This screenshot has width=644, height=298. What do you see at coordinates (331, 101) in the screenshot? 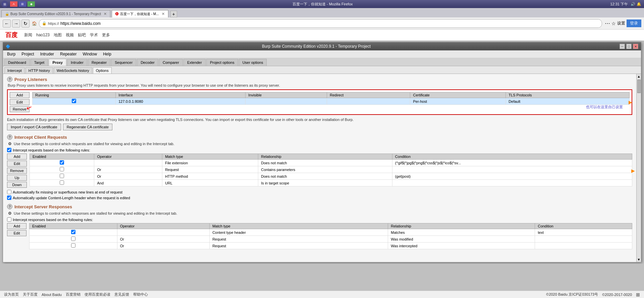
I see `table-row: 127.0.0.1:8080 Per-host Default` at bounding box center [331, 101].